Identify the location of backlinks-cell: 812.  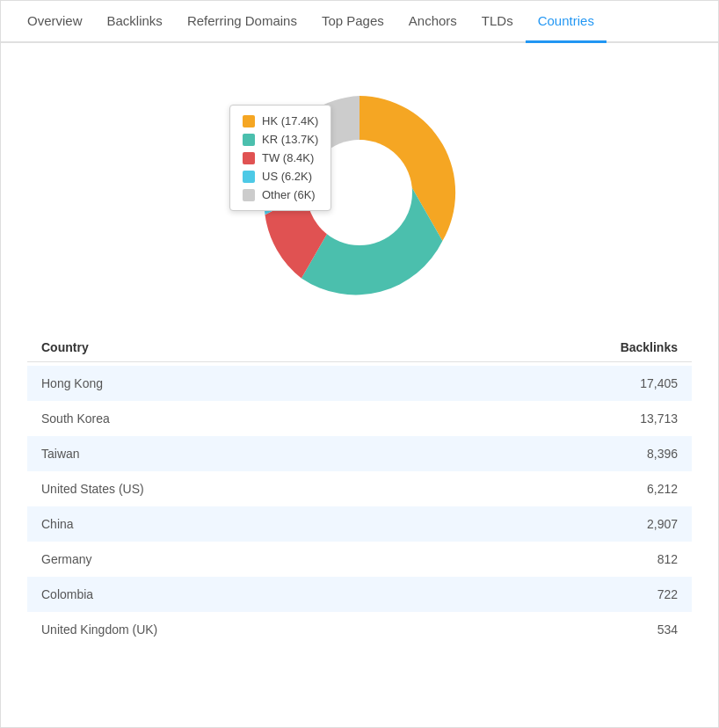
(668, 559).